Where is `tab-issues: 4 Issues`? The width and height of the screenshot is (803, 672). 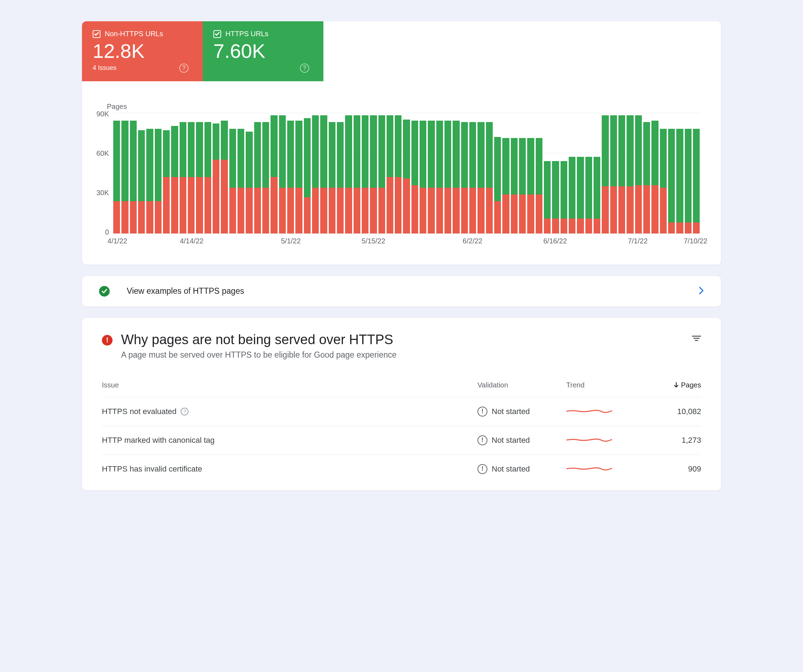
tab-issues: 4 Issues is located at coordinates (105, 68).